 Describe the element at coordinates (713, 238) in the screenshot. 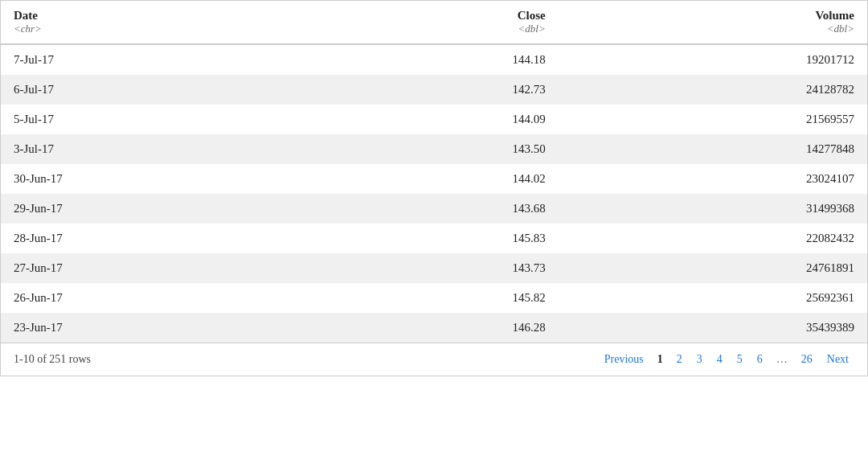

I see `cell-volume: 22082432` at that location.